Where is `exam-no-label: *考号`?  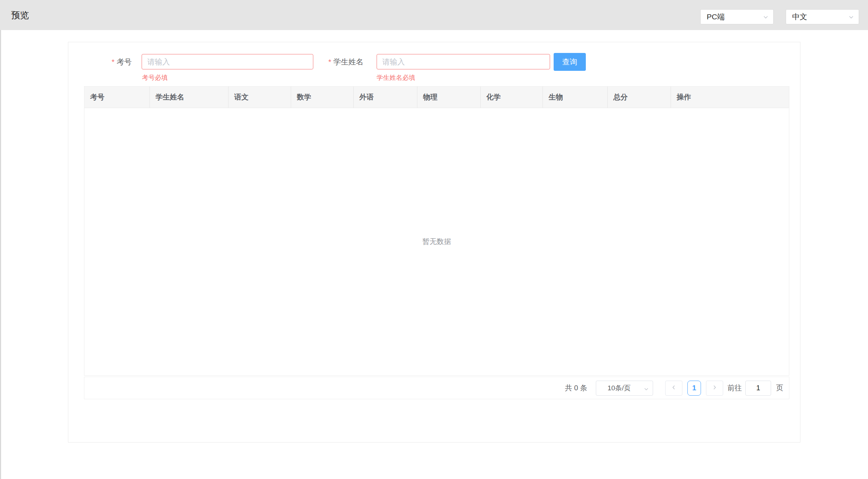 exam-no-label: *考号 is located at coordinates (122, 62).